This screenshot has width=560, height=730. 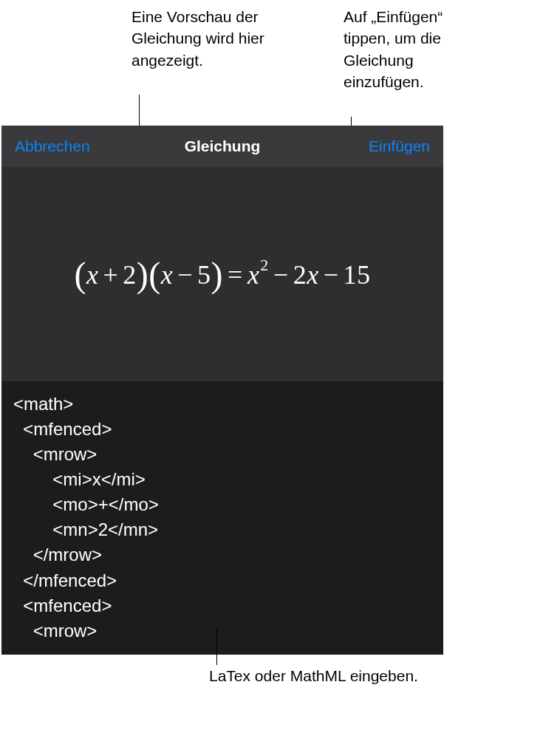 What do you see at coordinates (223, 275) in the screenshot?
I see `equation-preview: (x+2)(x−5)=x2−2x−15` at bounding box center [223, 275].